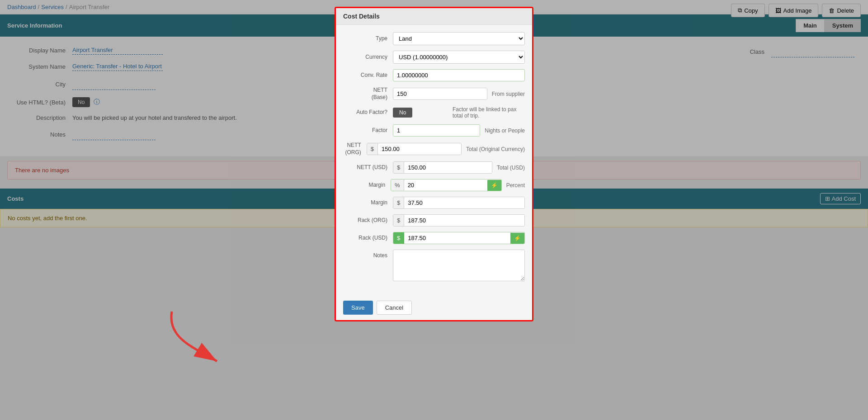 Image resolution: width=868 pixels, height=420 pixels. I want to click on modal-auto-factor-toggle-row: No, so click(420, 113).